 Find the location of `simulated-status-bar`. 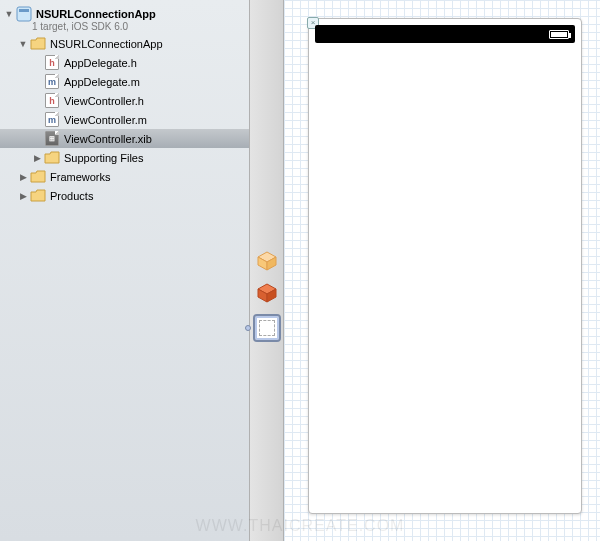

simulated-status-bar is located at coordinates (445, 34).